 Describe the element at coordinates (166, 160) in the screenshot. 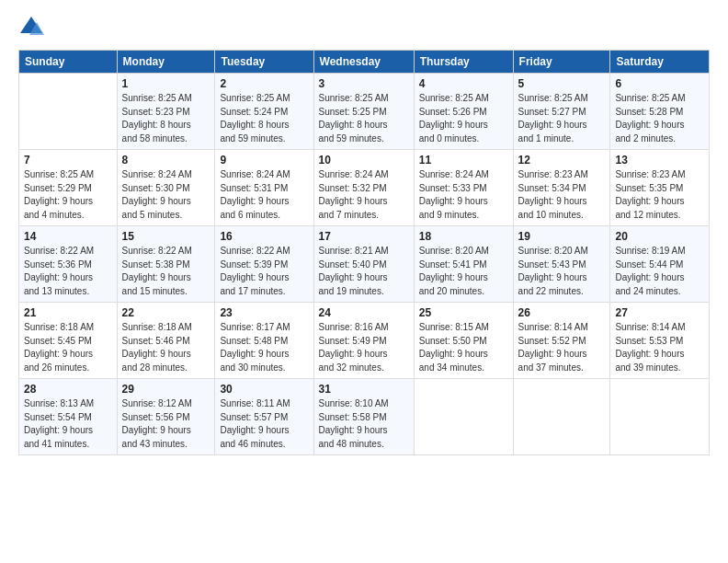

I see `day-number: 8` at that location.